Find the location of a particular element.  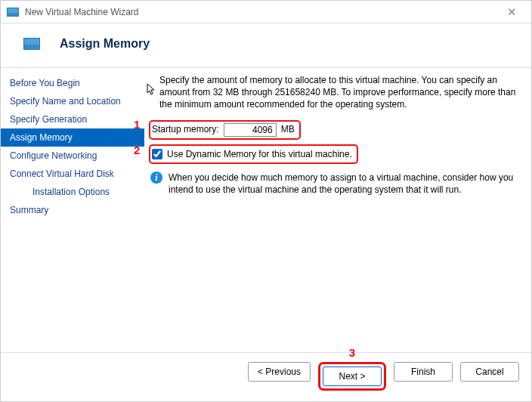

previous-button: < Previous is located at coordinates (280, 372).